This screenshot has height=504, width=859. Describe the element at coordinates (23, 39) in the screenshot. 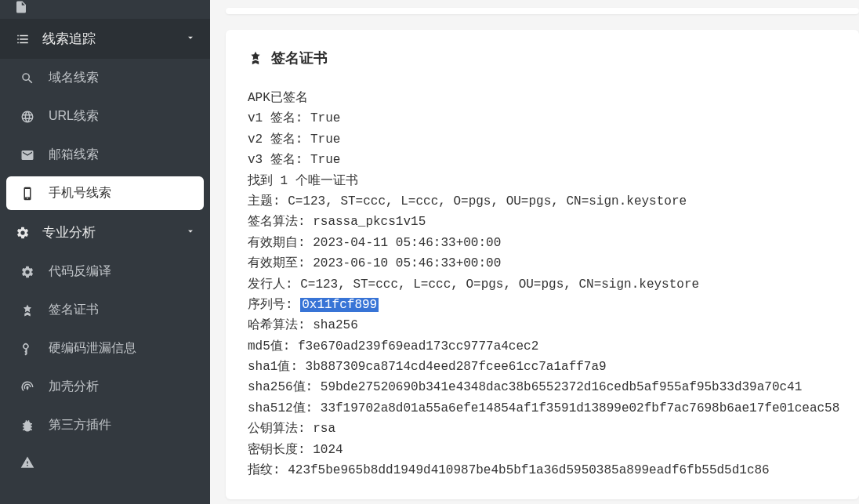

I see `list-icon` at that location.